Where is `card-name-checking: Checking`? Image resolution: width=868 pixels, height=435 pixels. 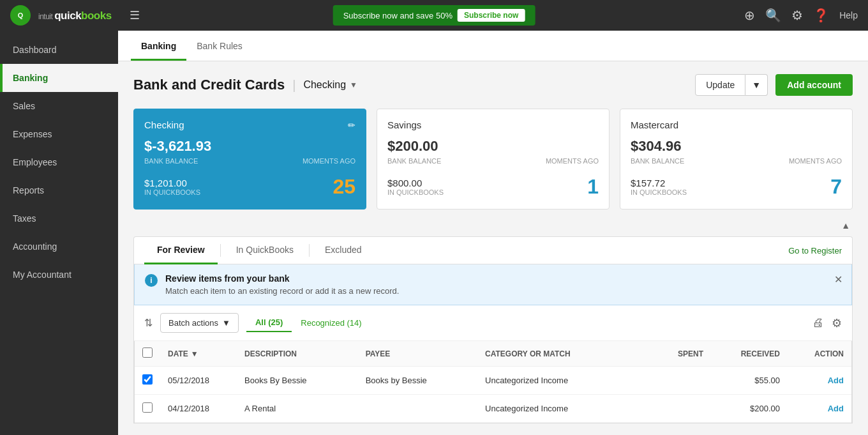 card-name-checking: Checking is located at coordinates (165, 125).